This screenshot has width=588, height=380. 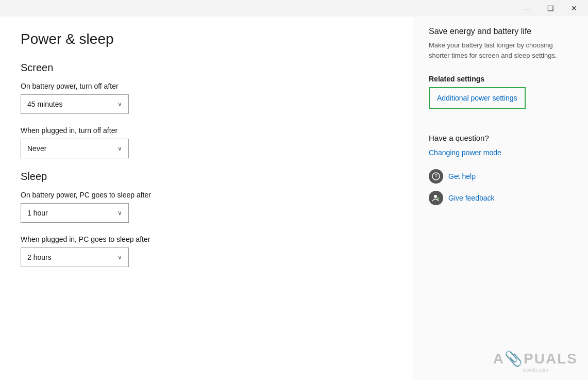 What do you see at coordinates (206, 195) in the screenshot?
I see `sleep-battery-label: On battery power, PC goes to sleep after` at bounding box center [206, 195].